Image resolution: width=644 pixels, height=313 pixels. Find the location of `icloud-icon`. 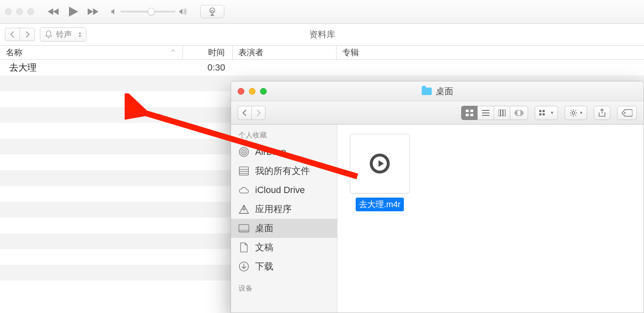

icloud-icon is located at coordinates (244, 190).